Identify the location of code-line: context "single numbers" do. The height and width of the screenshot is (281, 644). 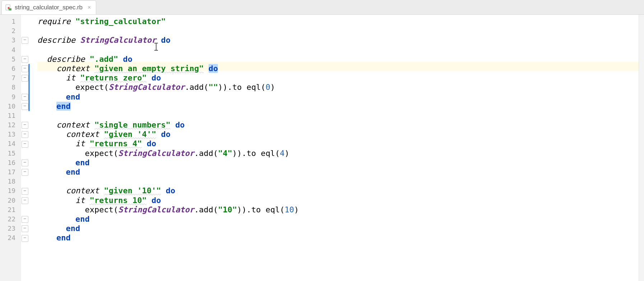
(338, 125).